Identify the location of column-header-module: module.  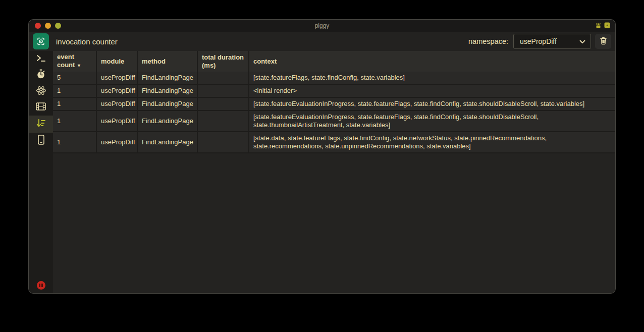
(117, 62).